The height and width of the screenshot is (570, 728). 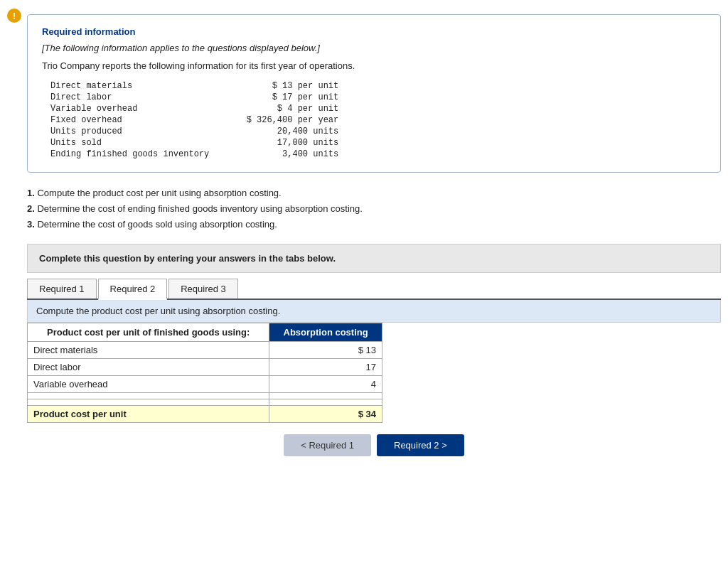 I want to click on tab-required-1: Required 1, so click(x=62, y=289).